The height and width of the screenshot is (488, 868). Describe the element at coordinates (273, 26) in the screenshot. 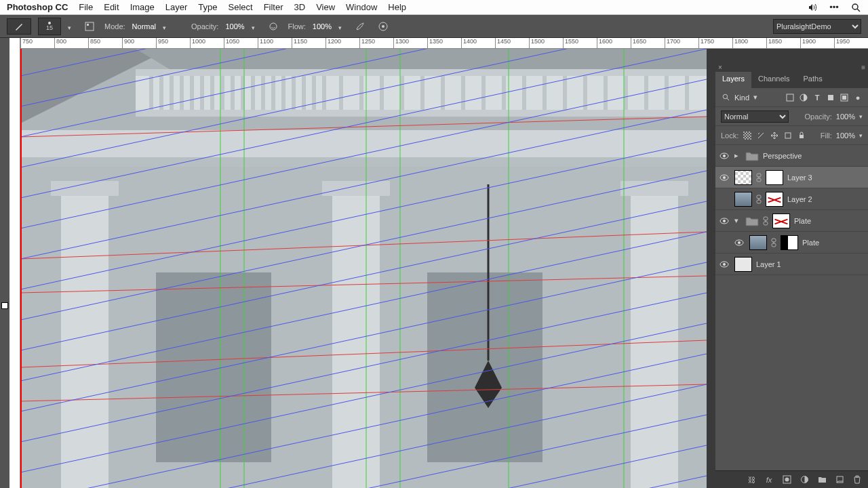

I see `pressure-opacity-icon` at that location.